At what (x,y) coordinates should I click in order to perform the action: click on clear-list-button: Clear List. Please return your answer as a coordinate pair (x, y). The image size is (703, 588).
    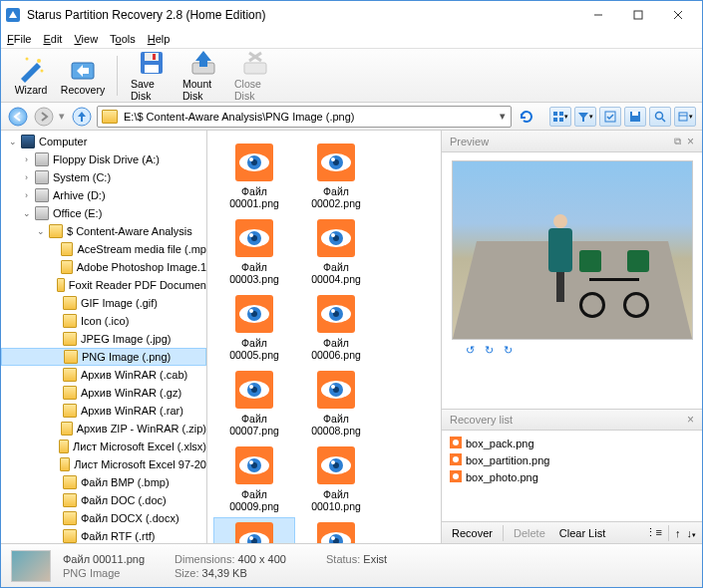
    Looking at the image, I should click on (582, 533).